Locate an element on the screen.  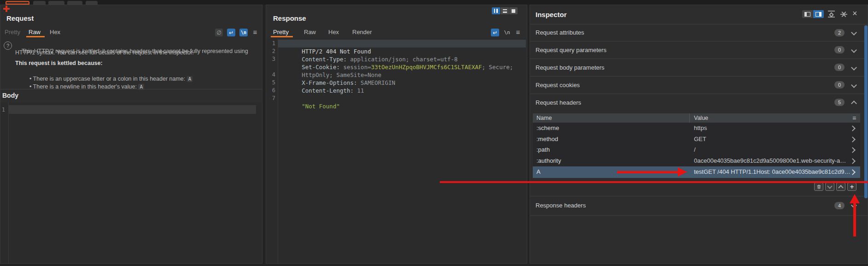
section-label: Request body parameters is located at coordinates (570, 67).